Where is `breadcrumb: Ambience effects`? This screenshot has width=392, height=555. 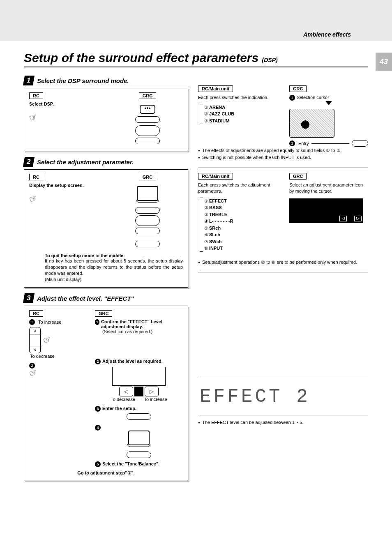 breadcrumb: Ambience effects is located at coordinates (327, 35).